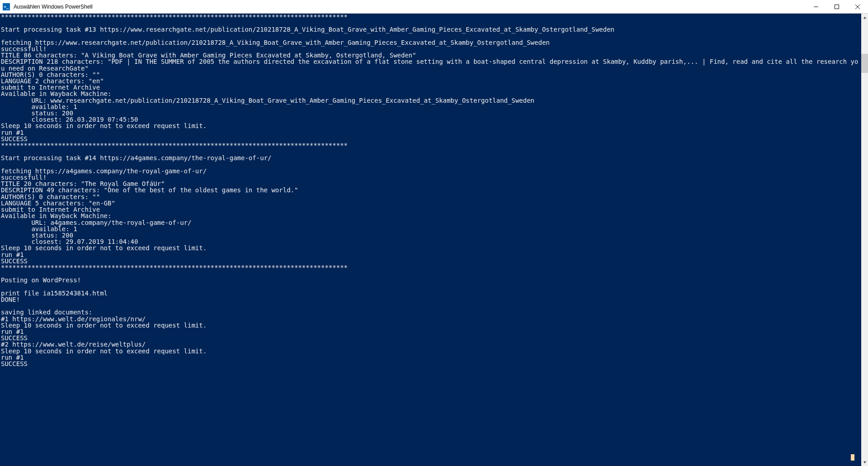 The width and height of the screenshot is (868, 466). I want to click on scrollbar-thumb, so click(864, 63).